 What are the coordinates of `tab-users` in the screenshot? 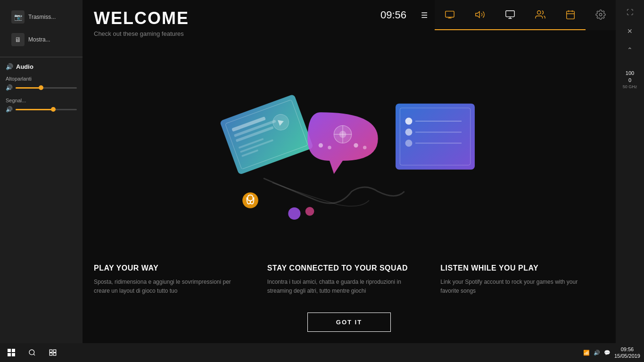 It's located at (540, 15).